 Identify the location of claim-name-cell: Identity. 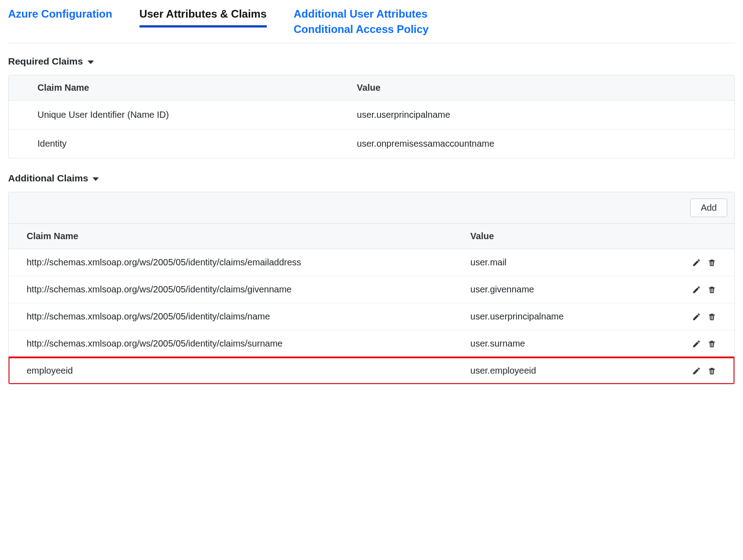
(168, 143).